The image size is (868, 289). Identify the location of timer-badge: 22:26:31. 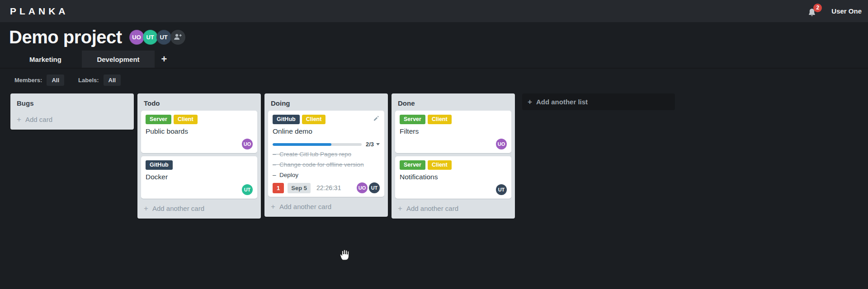
(329, 188).